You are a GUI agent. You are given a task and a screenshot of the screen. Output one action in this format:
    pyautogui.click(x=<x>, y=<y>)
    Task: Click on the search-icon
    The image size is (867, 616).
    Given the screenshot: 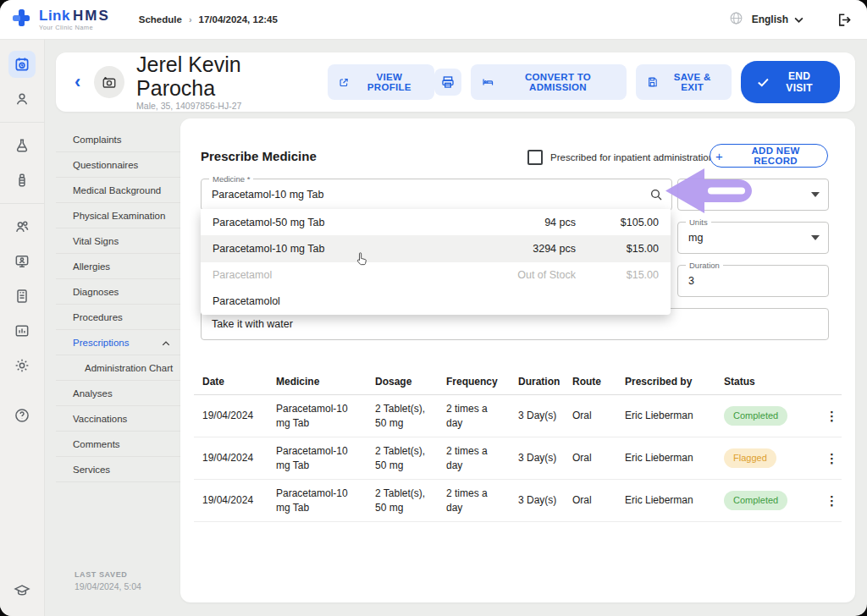 What is the action you would take?
    pyautogui.click(x=656, y=195)
    